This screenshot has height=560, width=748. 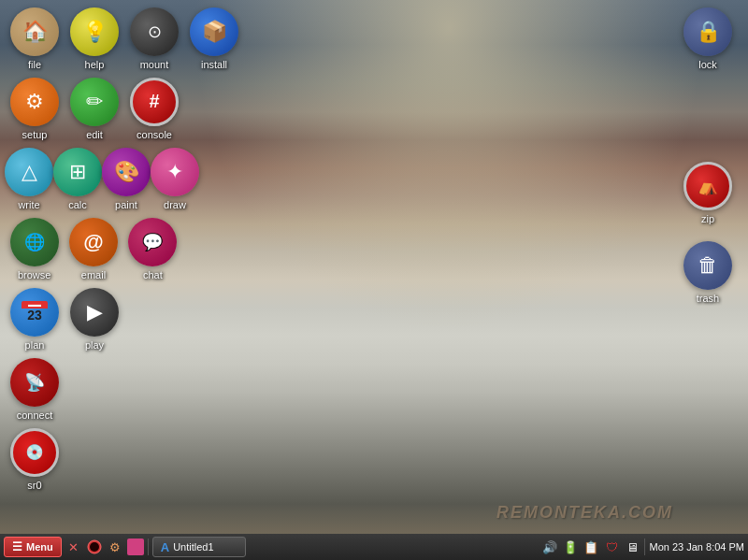 What do you see at coordinates (28, 206) in the screenshot?
I see `write-label: write` at bounding box center [28, 206].